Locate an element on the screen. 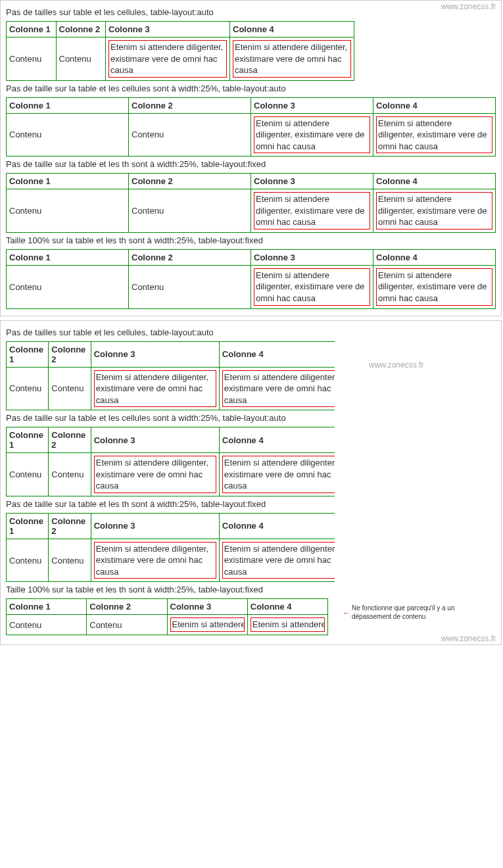 This screenshot has height=868, width=503. table-bottom-1: Colonne 1 Colonne 2 Colonne 3 Colonne 4 … is located at coordinates (170, 376).